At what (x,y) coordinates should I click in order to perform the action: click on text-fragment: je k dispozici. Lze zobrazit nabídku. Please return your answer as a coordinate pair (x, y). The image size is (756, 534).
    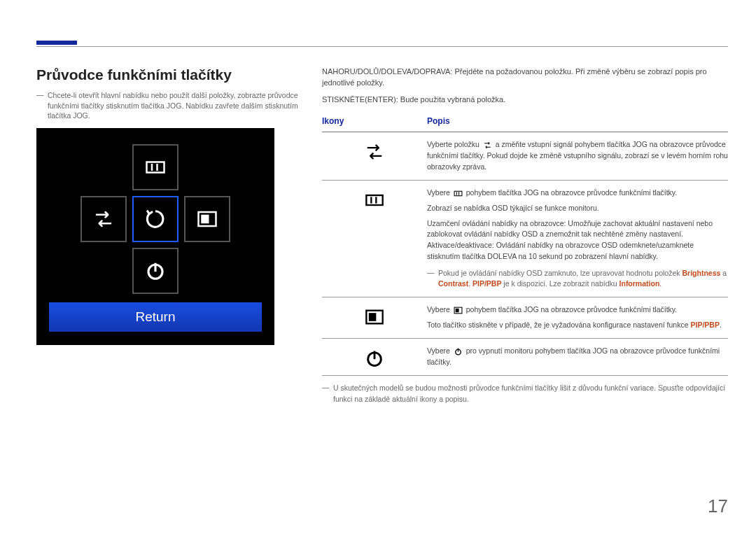
    Looking at the image, I should click on (560, 283).